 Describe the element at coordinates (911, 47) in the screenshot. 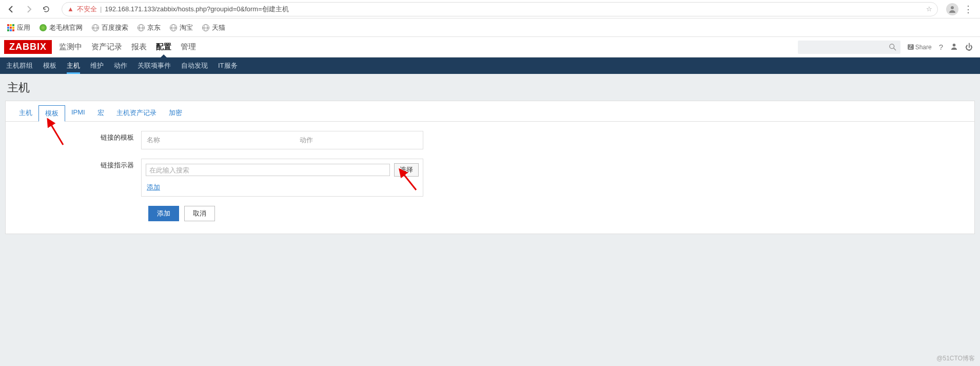

I see `share-badge-icon: Z` at that location.